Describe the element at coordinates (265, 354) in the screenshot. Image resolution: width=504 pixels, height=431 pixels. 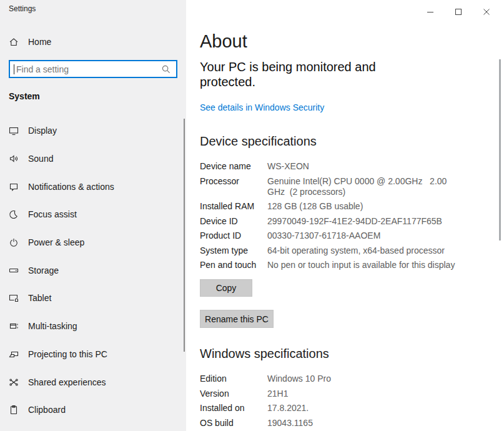
I see `windows-specifications-title: Windows specifications` at that location.